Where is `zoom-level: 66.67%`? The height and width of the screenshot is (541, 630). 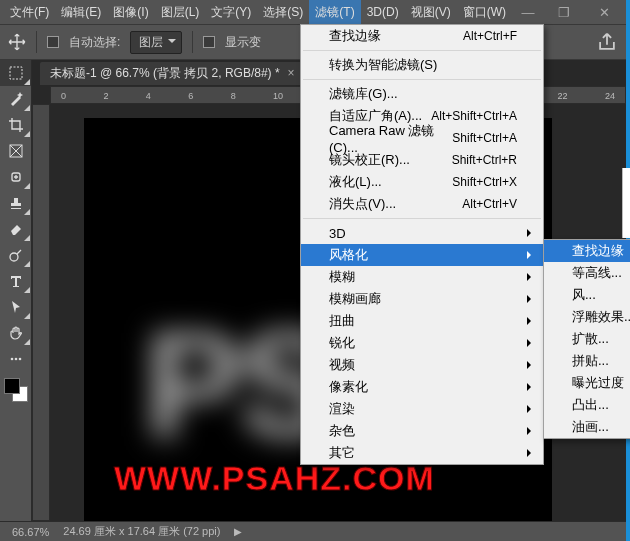 zoom-level: 66.67% is located at coordinates (30, 532).